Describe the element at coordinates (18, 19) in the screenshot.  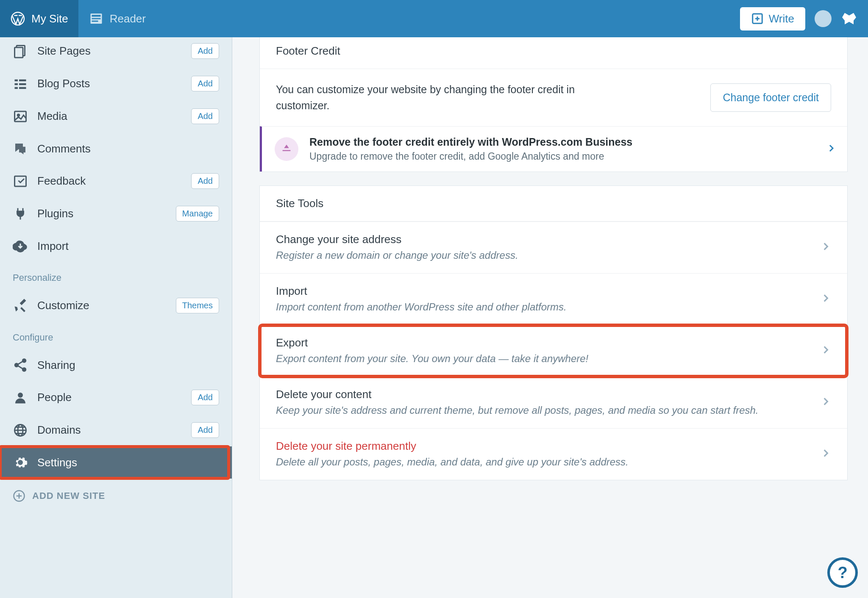
I see `wordpress-icon` at that location.